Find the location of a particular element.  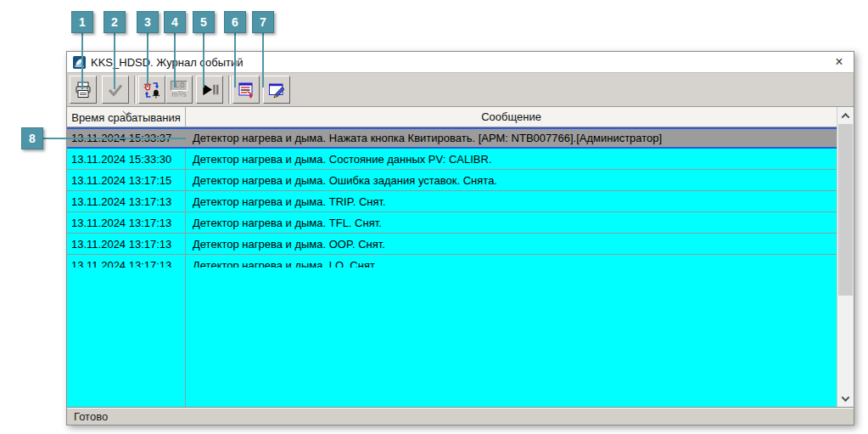

title-bar: KKS_HDSD. Журнал событий × is located at coordinates (460, 63).